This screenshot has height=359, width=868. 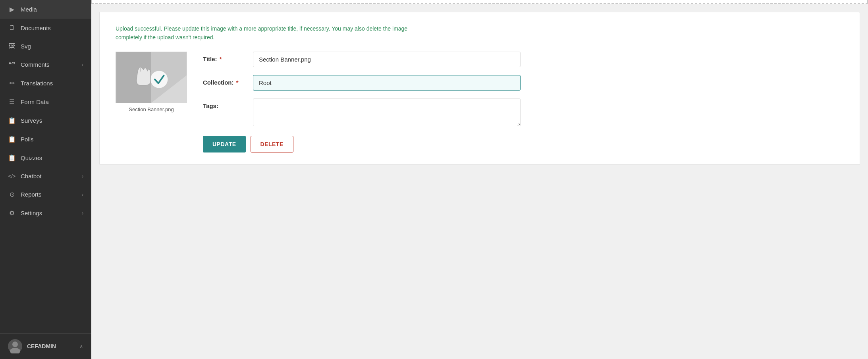 I want to click on update-button: UPDATE, so click(x=224, y=144).